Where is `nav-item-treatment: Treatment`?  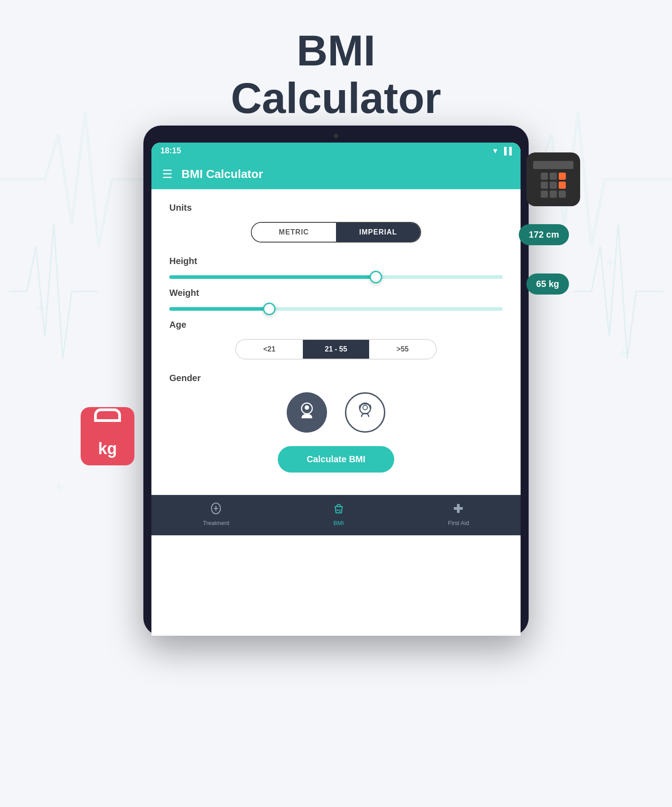 nav-item-treatment: Treatment is located at coordinates (216, 514).